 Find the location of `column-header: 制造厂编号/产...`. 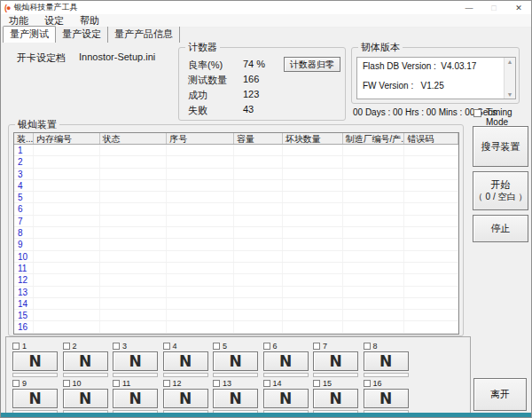

column-header: 制造厂编号/产... is located at coordinates (374, 138).